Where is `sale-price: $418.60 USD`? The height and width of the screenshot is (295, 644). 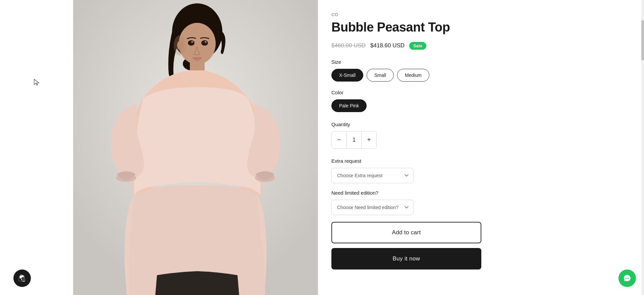
sale-price: $418.60 USD is located at coordinates (387, 46).